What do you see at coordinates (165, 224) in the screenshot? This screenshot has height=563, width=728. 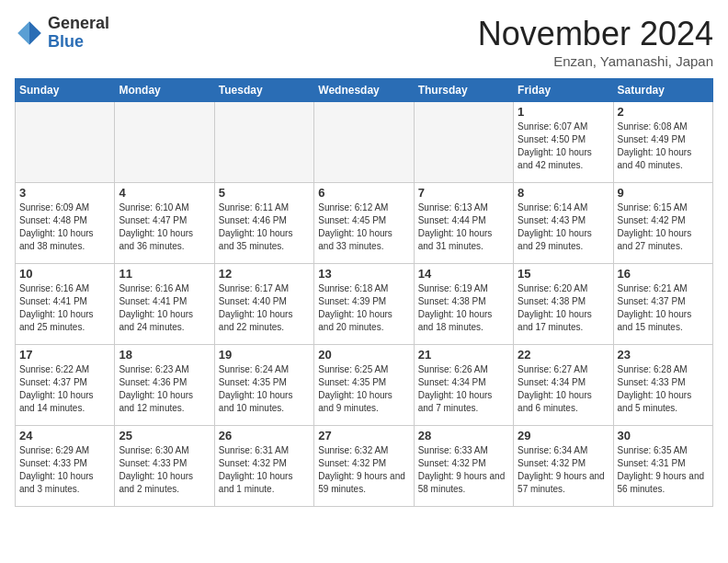 I see `calendar-cell: 4Sunrise: 6:10 AM Sunset: 4:47 PM Daylig…` at bounding box center [165, 224].